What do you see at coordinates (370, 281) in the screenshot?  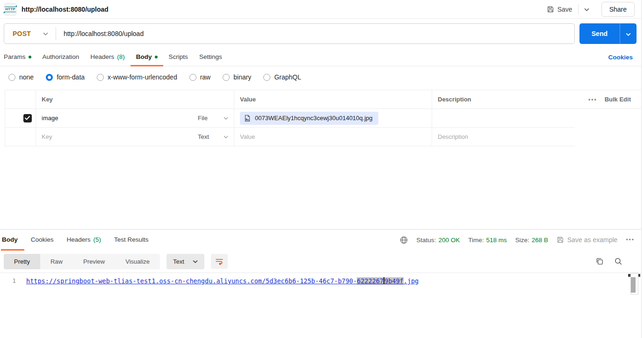 I see `selected-text: 6222267` at bounding box center [370, 281].